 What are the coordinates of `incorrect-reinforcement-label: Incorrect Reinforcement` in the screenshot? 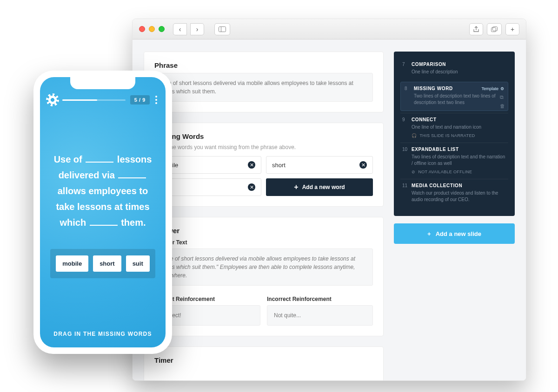 It's located at (320, 299).